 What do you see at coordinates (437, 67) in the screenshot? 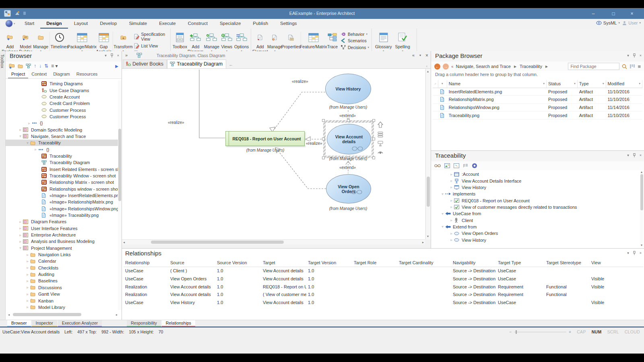
I see `back-icon: ←` at bounding box center [437, 67].